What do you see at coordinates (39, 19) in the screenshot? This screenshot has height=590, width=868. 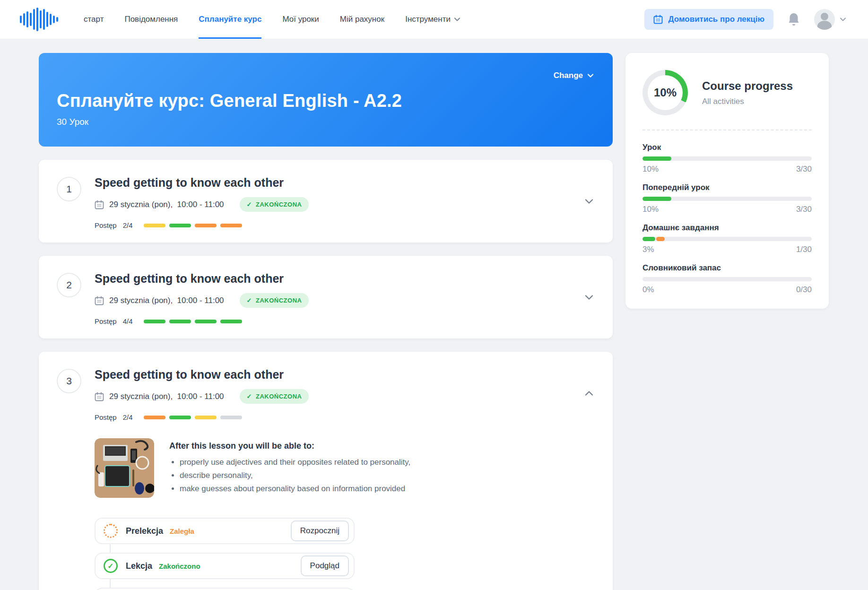 I see `brand-logo-soundwave-icon` at bounding box center [39, 19].